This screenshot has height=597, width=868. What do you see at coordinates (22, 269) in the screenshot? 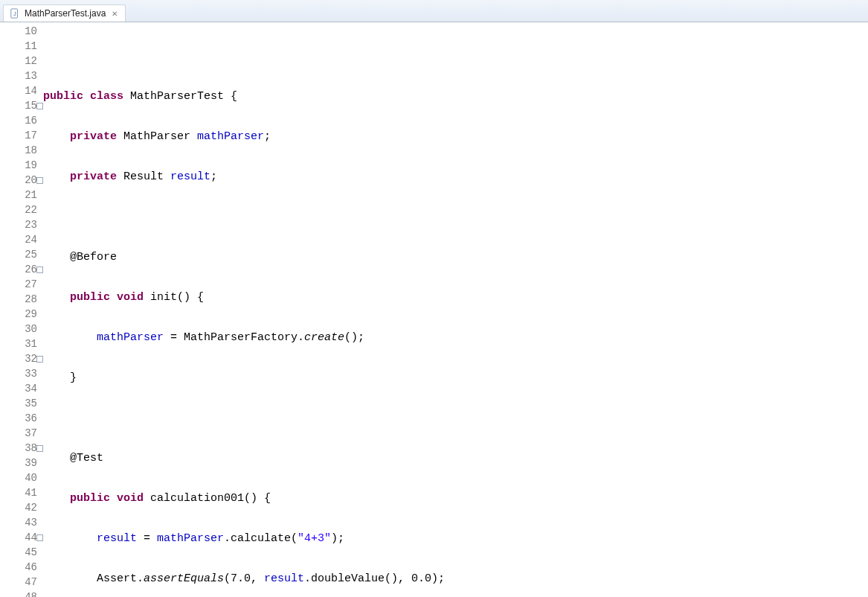
I see `line-number-fold: 26` at bounding box center [22, 269].